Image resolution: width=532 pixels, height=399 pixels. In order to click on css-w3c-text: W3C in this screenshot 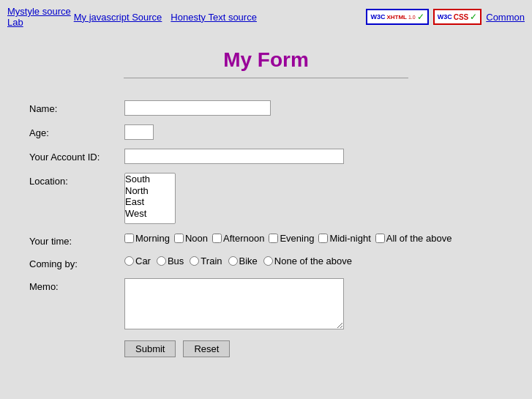, I will do `click(445, 17)`.